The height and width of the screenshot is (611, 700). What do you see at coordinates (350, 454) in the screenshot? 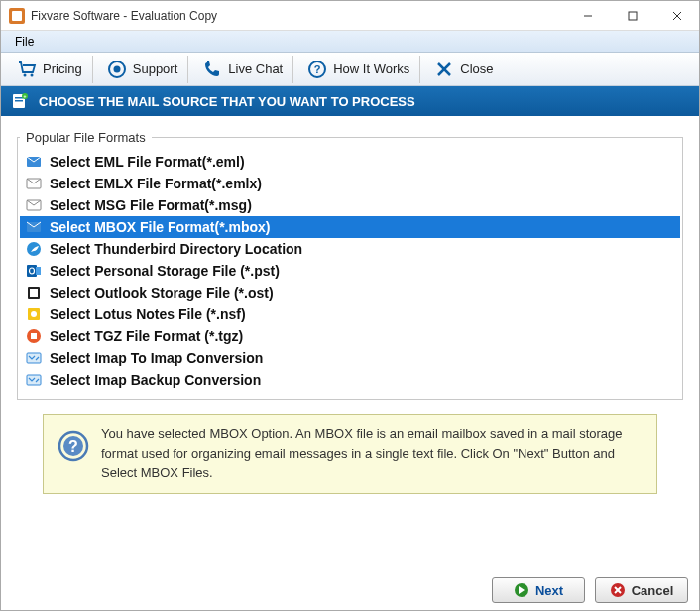
I see `info-box: ? You have selected MBOX Option. An MBOX…` at bounding box center [350, 454].